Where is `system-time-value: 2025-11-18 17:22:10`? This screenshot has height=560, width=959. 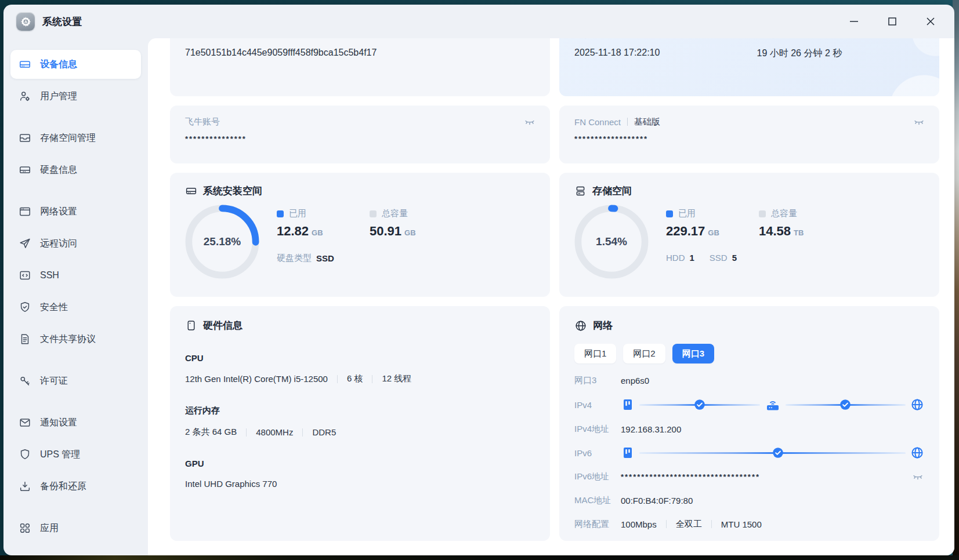
system-time-value: 2025-11-18 17:22:10 is located at coordinates (666, 53).